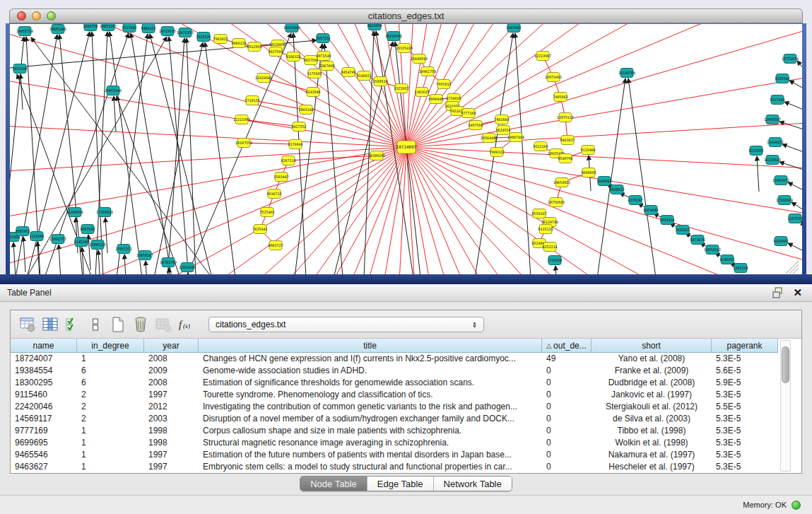 This screenshot has height=514, width=812. I want to click on graph-node: 29053346, so click(113, 90).